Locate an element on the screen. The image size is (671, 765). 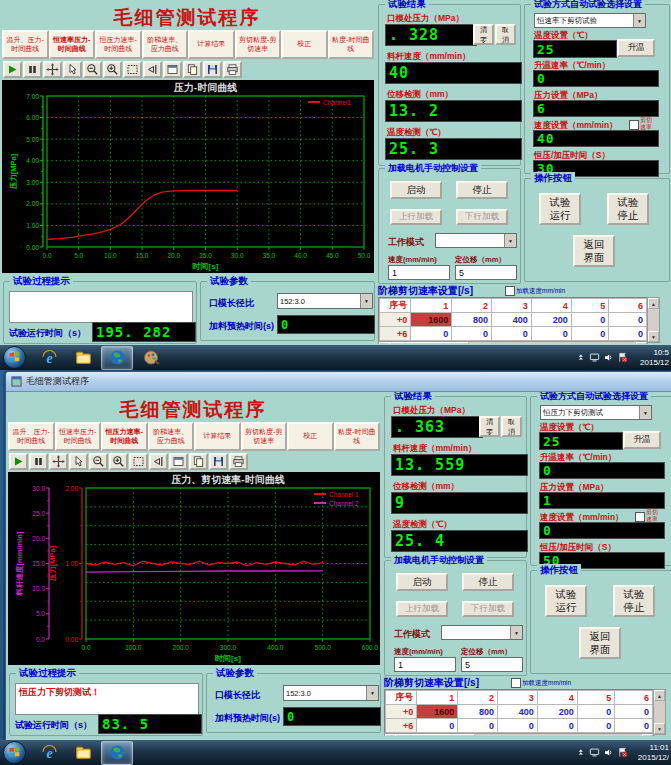
table-vscrollbar: ▲ ▼ is located at coordinates (660, 712).